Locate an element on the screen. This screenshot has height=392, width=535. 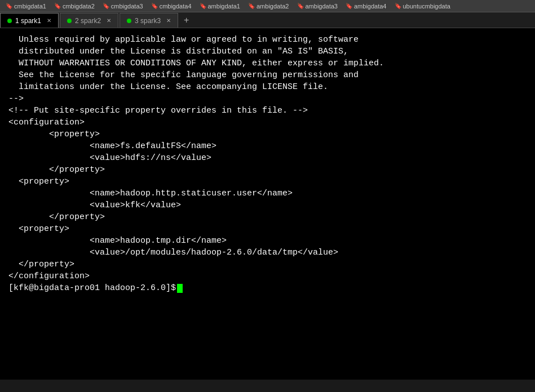
tab-dot-spark2 is located at coordinates (69, 21).